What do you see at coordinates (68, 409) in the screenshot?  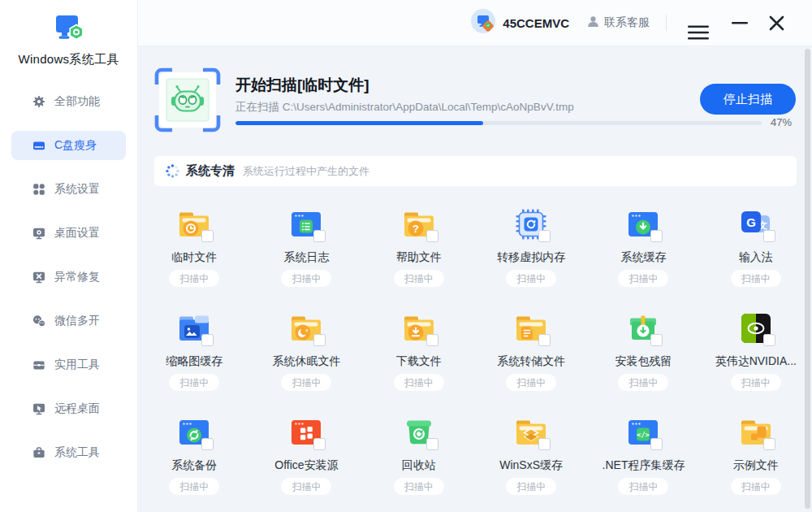 I see `sidebar-item-monitor-remote: 远程桌面` at bounding box center [68, 409].